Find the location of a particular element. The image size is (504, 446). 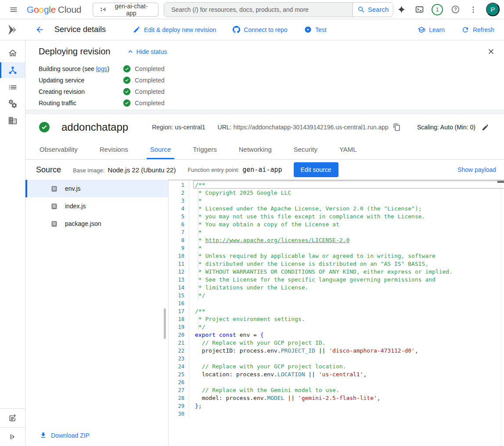

line-number: 5 is located at coordinates (176, 217).